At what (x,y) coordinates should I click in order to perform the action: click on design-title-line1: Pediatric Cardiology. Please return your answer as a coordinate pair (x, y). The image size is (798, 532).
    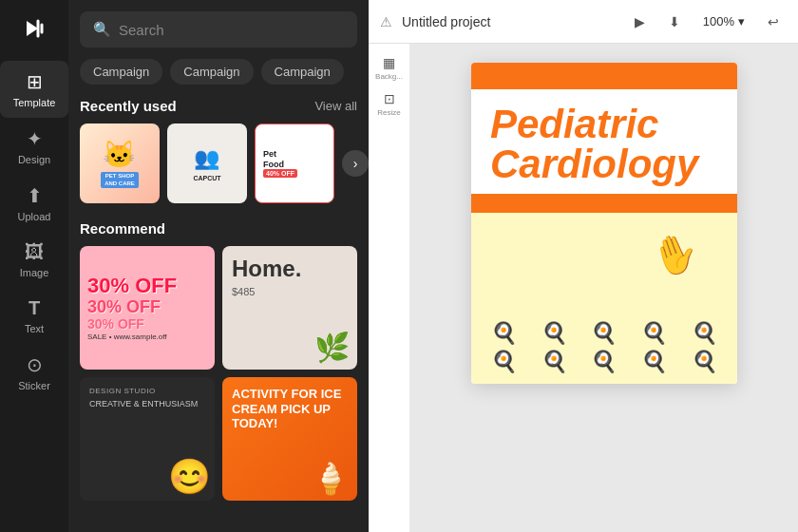
    Looking at the image, I should click on (604, 144).